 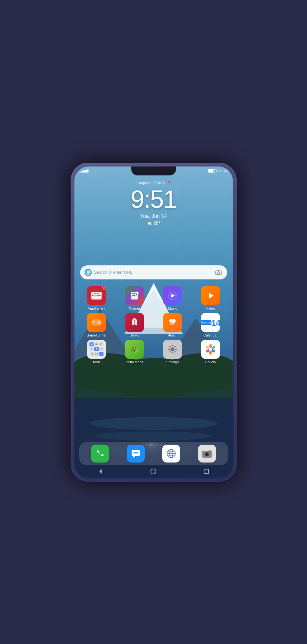 I want to click on battery-time-area: 08:08, so click(x=218, y=171).